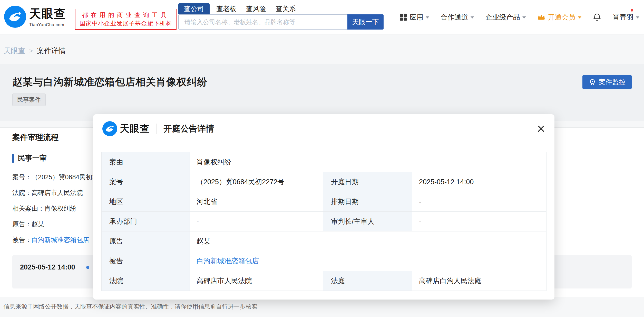  Describe the element at coordinates (130, 307) in the screenshot. I see `footer-disclaimer: 信息来源于网络公开数据，天眼查不保证内容的真实性、准确性，请你使用信息前自行进一…` at that location.